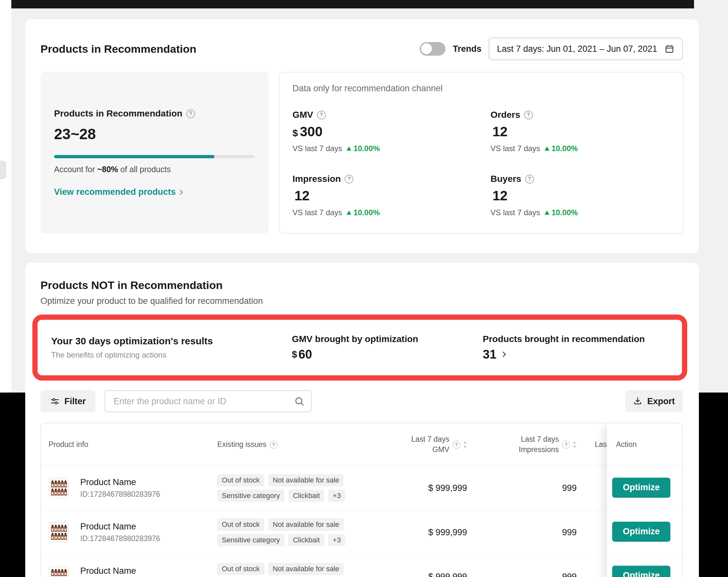  What do you see at coordinates (120, 527) in the screenshot?
I see `product-name: Product Name` at bounding box center [120, 527].